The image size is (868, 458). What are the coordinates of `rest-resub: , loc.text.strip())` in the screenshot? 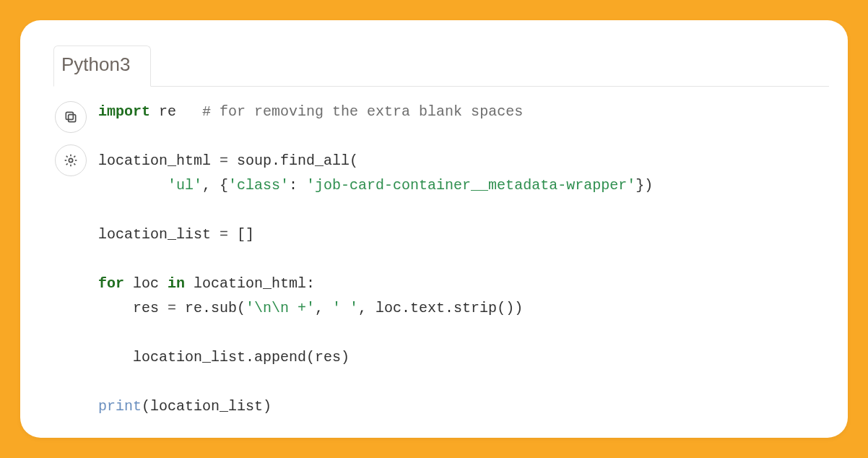 It's located at (440, 308).